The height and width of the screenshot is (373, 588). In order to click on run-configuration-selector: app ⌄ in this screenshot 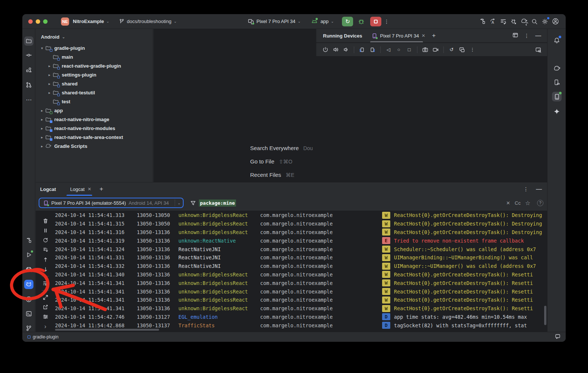, I will do `click(323, 22)`.